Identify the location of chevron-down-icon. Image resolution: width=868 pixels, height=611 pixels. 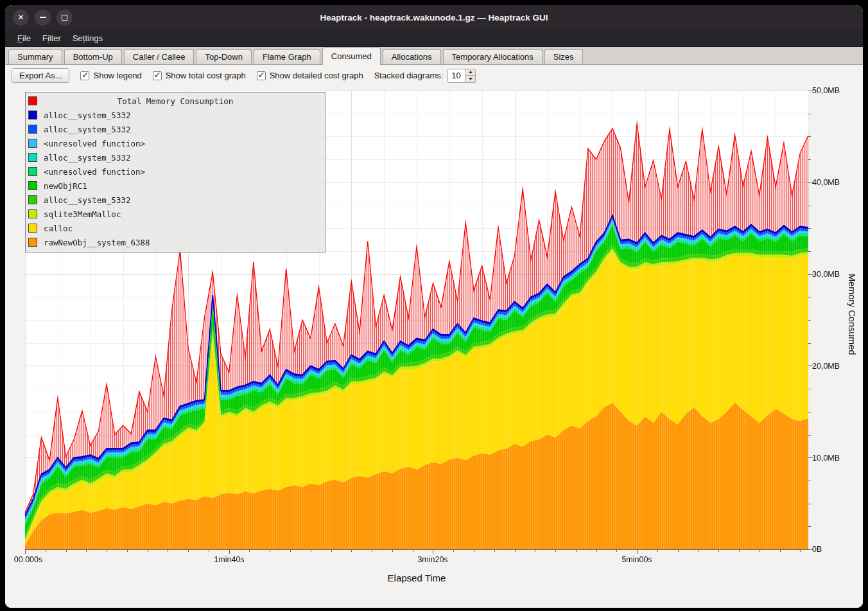
(471, 79).